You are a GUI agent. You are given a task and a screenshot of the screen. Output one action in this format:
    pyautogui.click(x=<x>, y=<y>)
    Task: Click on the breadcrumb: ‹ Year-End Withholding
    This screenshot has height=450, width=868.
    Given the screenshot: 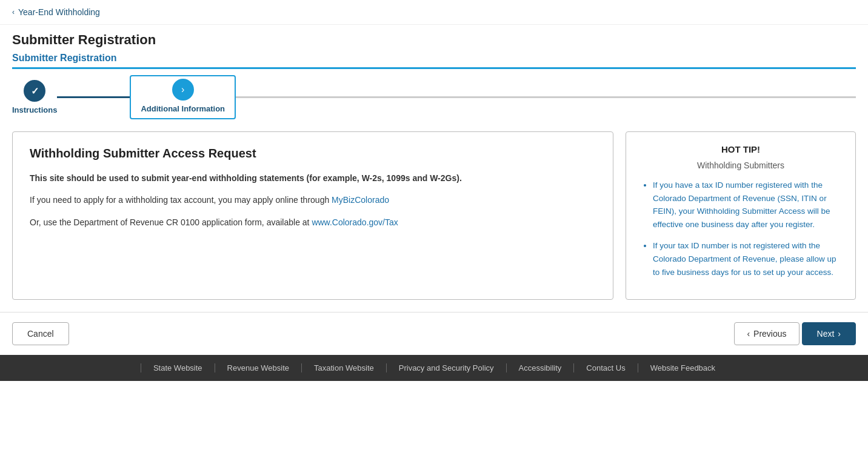 What is the action you would take?
    pyautogui.click(x=434, y=12)
    